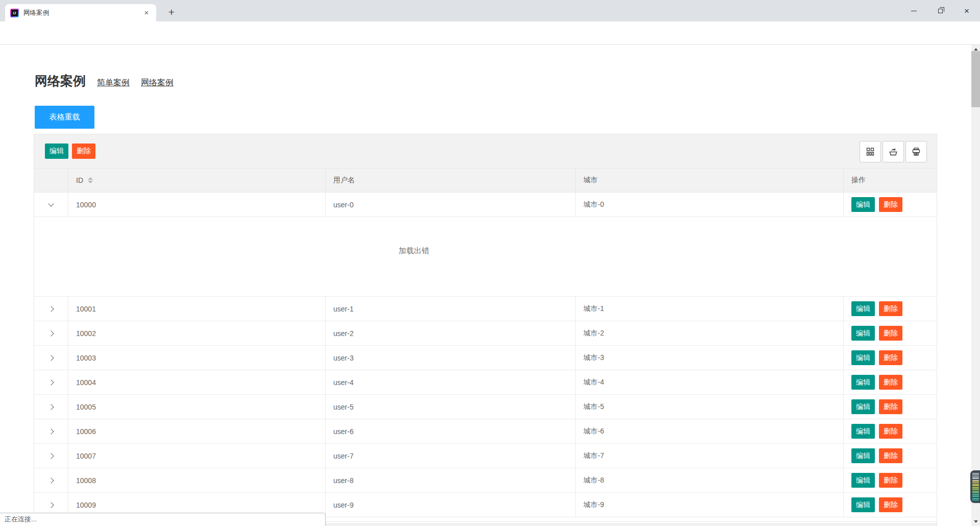  What do you see at coordinates (90, 182) in the screenshot?
I see `sort-desc-icon` at bounding box center [90, 182].